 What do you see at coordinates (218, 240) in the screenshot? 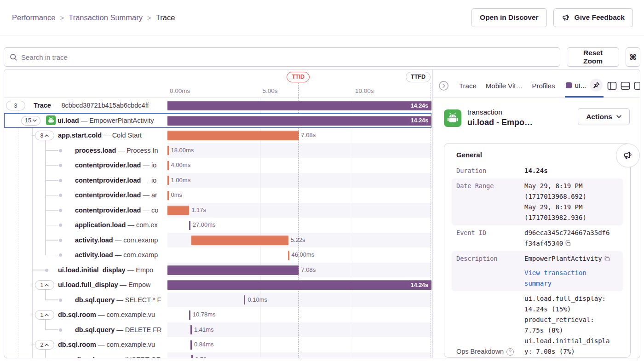
I see `span-row-activity.load: 5.22sactivity.load — com.examp` at bounding box center [218, 240].